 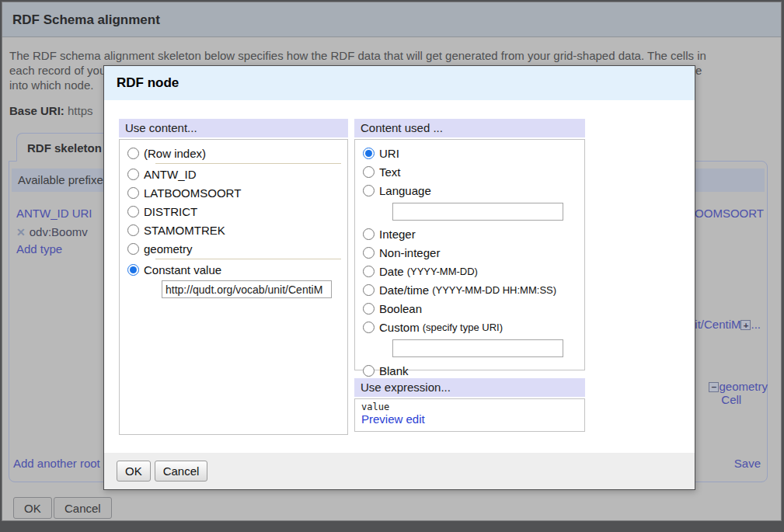 I want to click on type-entry-label: odv:Boomv, so click(x=59, y=231).